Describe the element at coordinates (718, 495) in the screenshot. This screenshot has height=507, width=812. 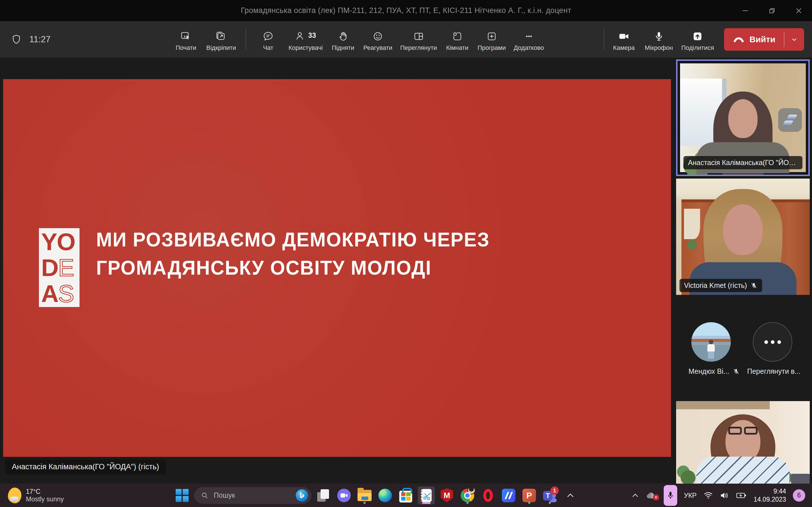
I see `system-tray: ✕ УКР` at that location.